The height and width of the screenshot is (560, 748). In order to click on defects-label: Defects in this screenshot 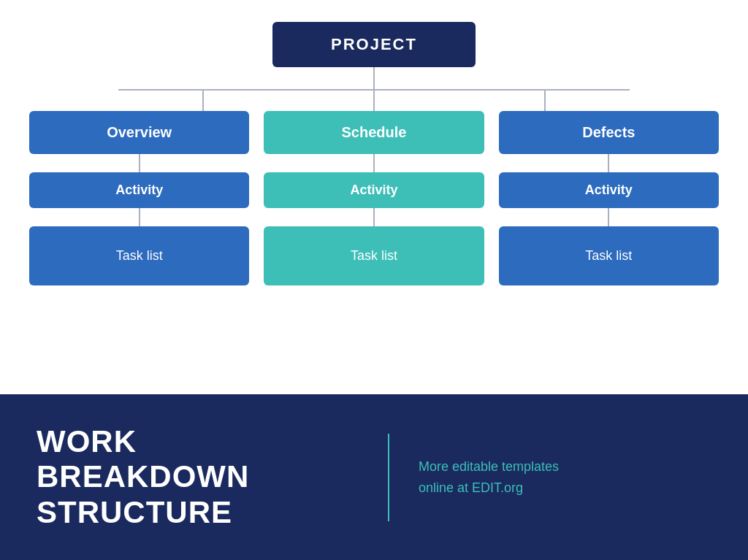, I will do `click(608, 132)`.